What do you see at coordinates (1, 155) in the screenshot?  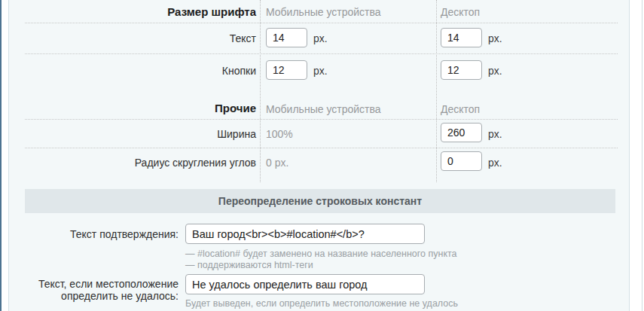 I see `left-edge-divider` at bounding box center [1, 155].